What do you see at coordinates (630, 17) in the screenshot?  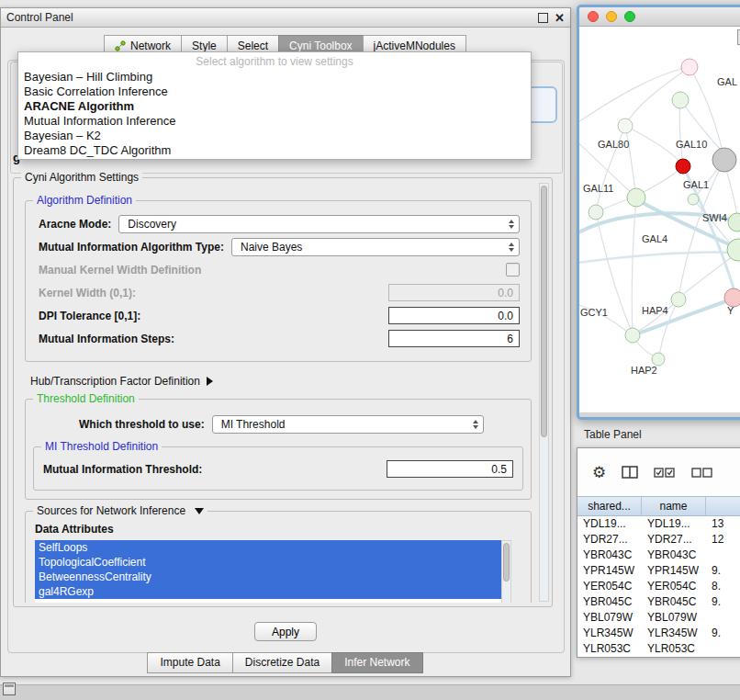 I see `zoom-traffic-light-icon` at bounding box center [630, 17].